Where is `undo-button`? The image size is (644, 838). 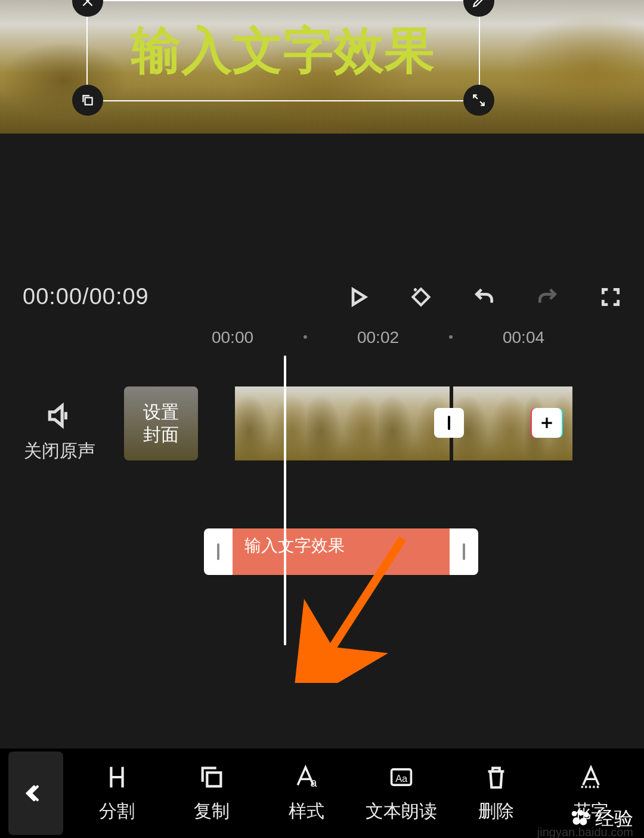
undo-button is located at coordinates (484, 297).